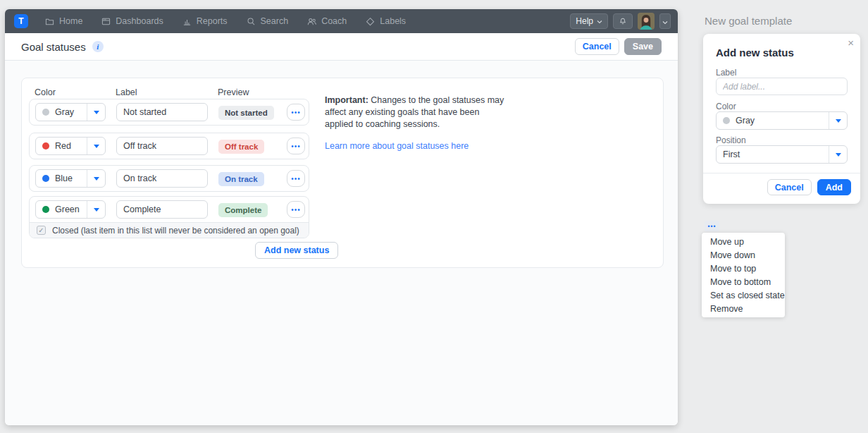 Image resolution: width=868 pixels, height=433 pixels. I want to click on bar-chart-icon, so click(187, 21).